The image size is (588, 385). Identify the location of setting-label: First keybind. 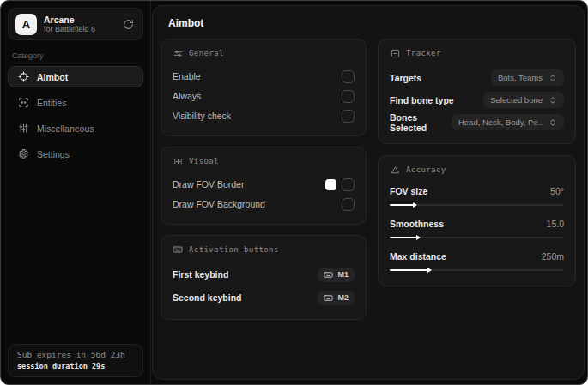
(201, 274).